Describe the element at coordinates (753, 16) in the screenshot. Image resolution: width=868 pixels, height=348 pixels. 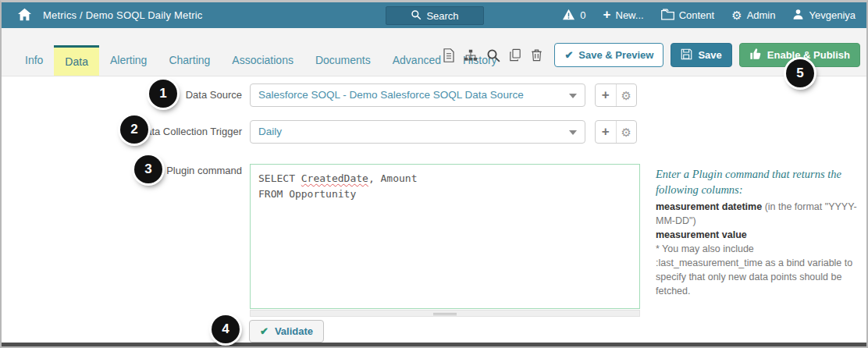
I see `admin-menu: ⚙ Admin` at that location.